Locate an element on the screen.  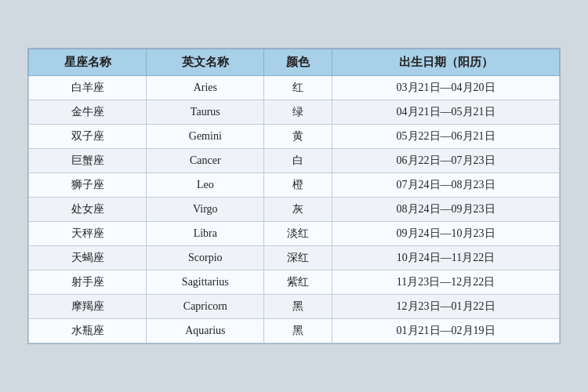
header-birthdate: 出生日期（阳历） is located at coordinates (446, 63).